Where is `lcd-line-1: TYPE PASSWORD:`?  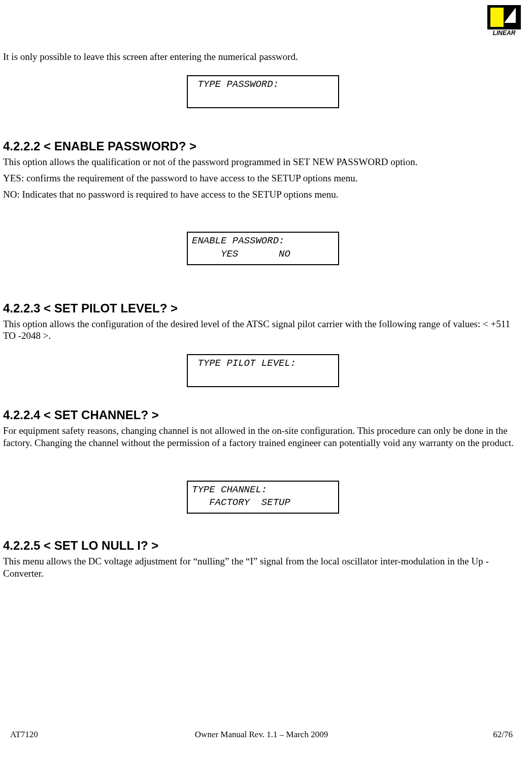 lcd-line-1: TYPE PASSWORD: is located at coordinates (263, 85).